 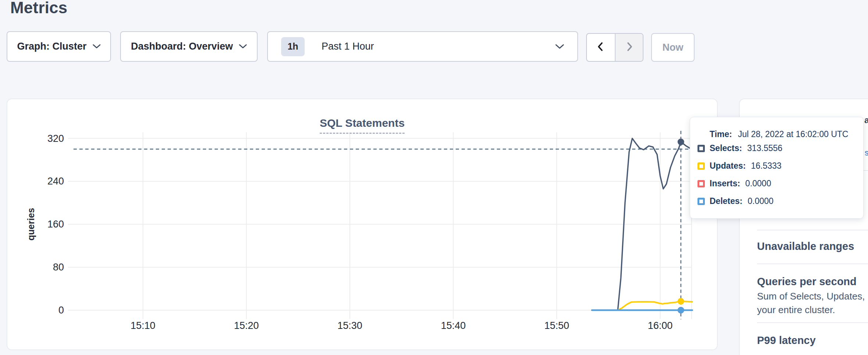 I want to click on x-tick-label: 15:20, so click(x=247, y=326).